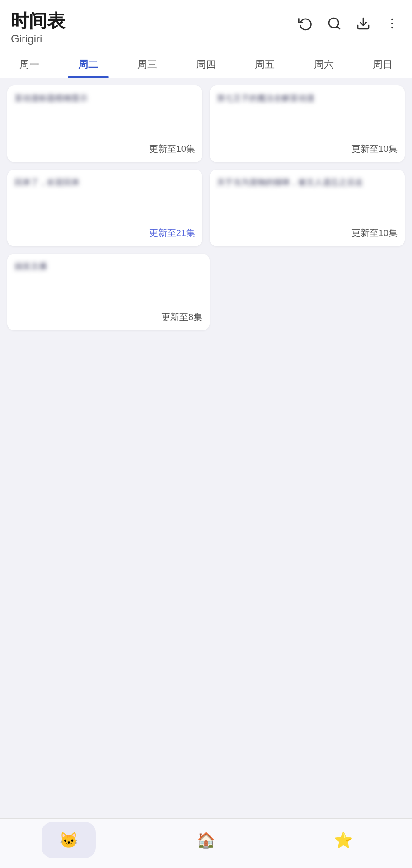 Image resolution: width=412 pixels, height=868 pixels. I want to click on tab-thursday: 周四, so click(206, 64).